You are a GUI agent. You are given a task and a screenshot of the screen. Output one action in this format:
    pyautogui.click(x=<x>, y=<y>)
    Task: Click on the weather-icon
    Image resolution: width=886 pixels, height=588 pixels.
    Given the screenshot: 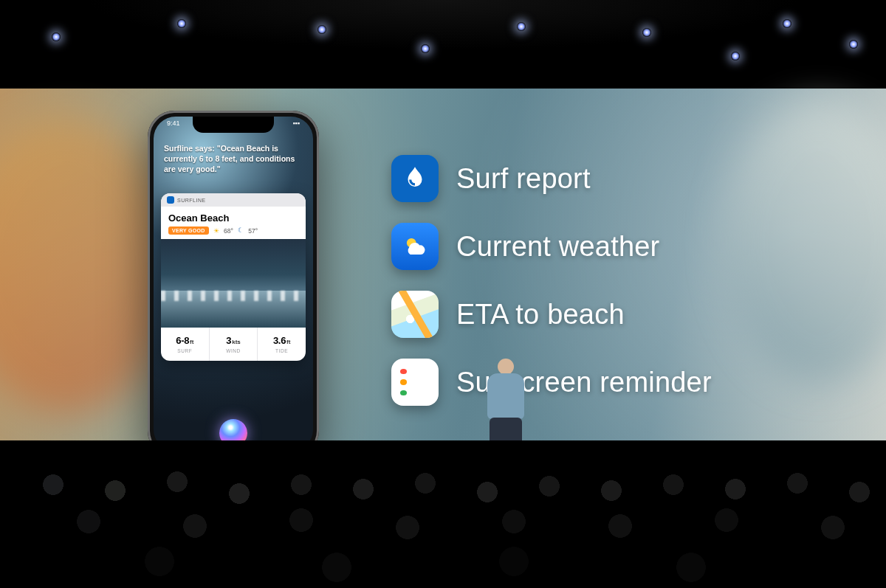 What is the action you would take?
    pyautogui.click(x=415, y=246)
    